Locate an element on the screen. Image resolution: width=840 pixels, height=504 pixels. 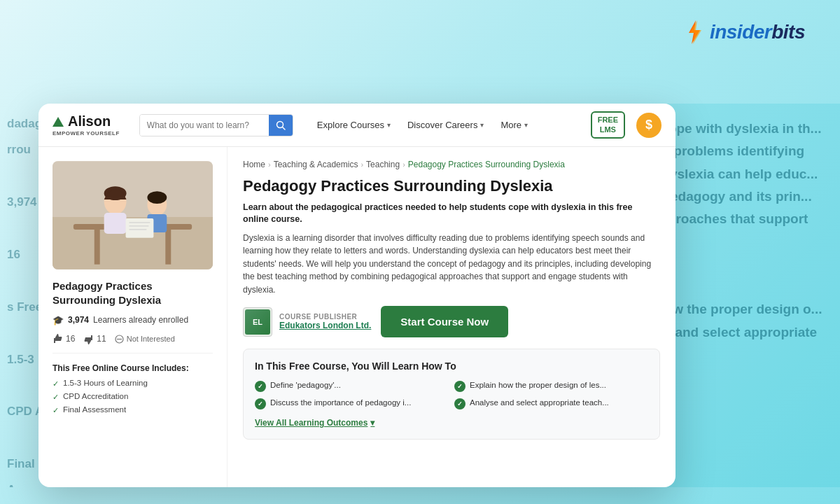
search-input is located at coordinates (204, 125).